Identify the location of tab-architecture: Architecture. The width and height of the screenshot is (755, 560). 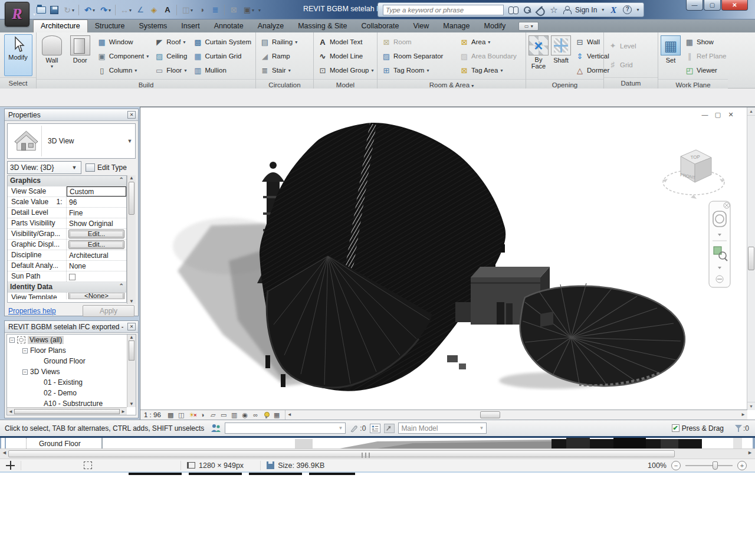
(60, 26).